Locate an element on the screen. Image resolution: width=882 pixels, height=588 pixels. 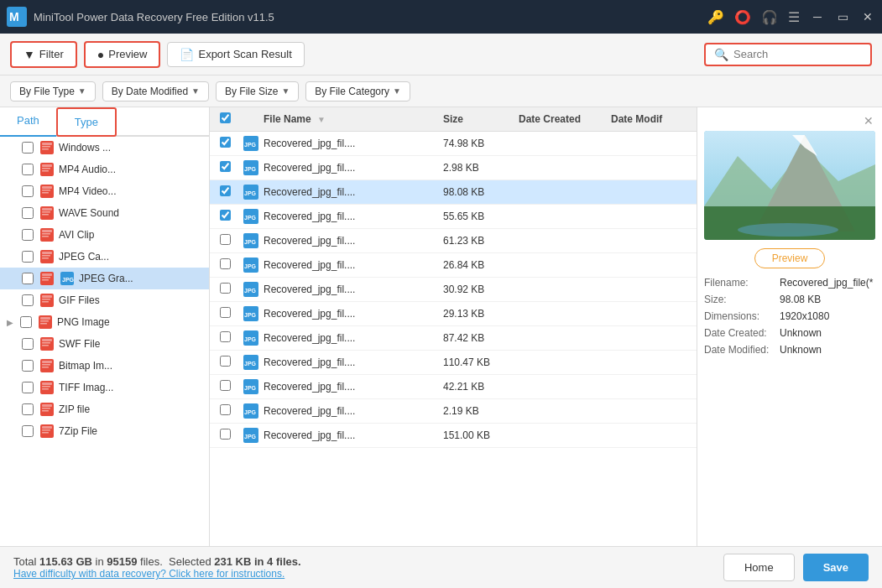
table-row: JPG Recovered_jpg_fil.... 2.98 KB is located at coordinates (453, 168).